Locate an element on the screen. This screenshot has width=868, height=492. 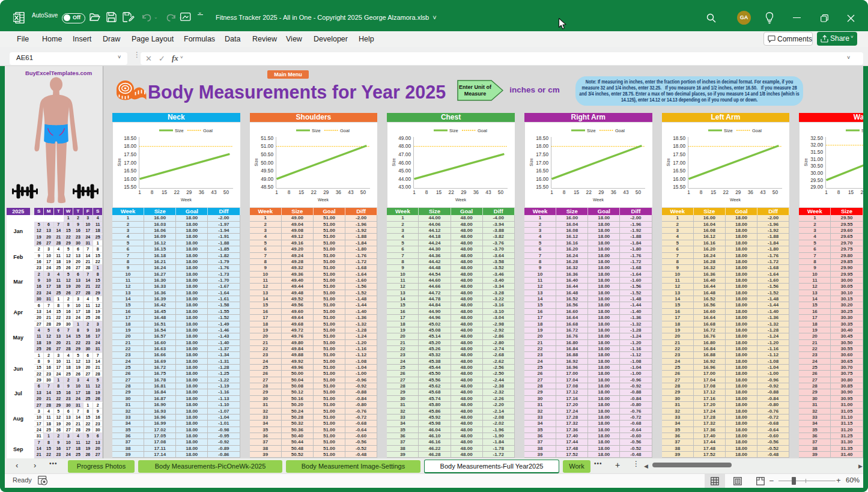
svg-text: 47.00 is located at coordinates (405, 154).